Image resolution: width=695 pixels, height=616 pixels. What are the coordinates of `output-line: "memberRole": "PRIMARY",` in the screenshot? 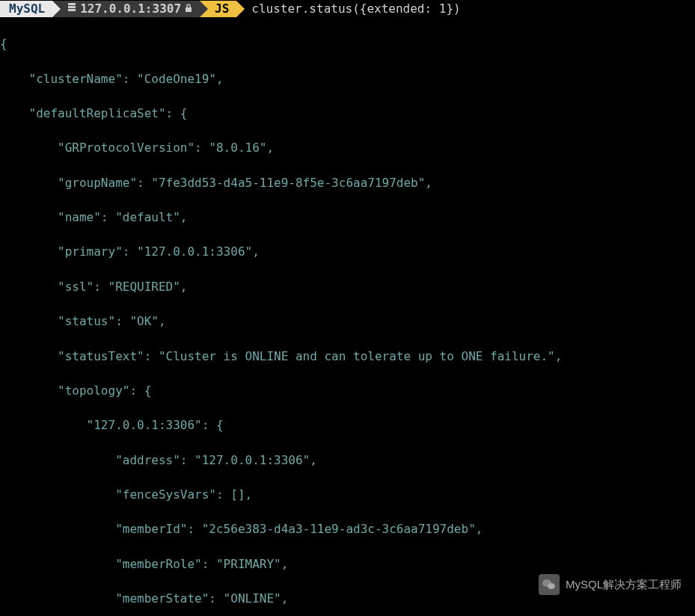 It's located at (347, 564).